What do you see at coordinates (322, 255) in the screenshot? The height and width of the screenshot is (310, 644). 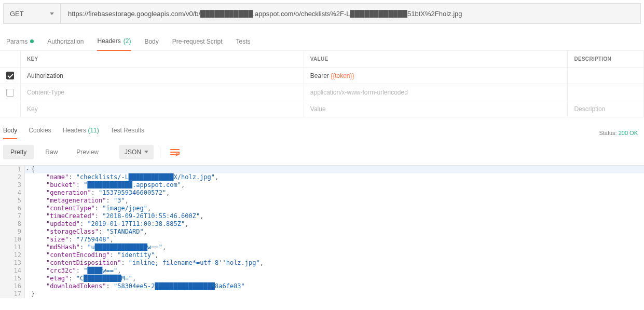 I see `code-line: 12 "contentEncoding": "identity",` at bounding box center [322, 255].